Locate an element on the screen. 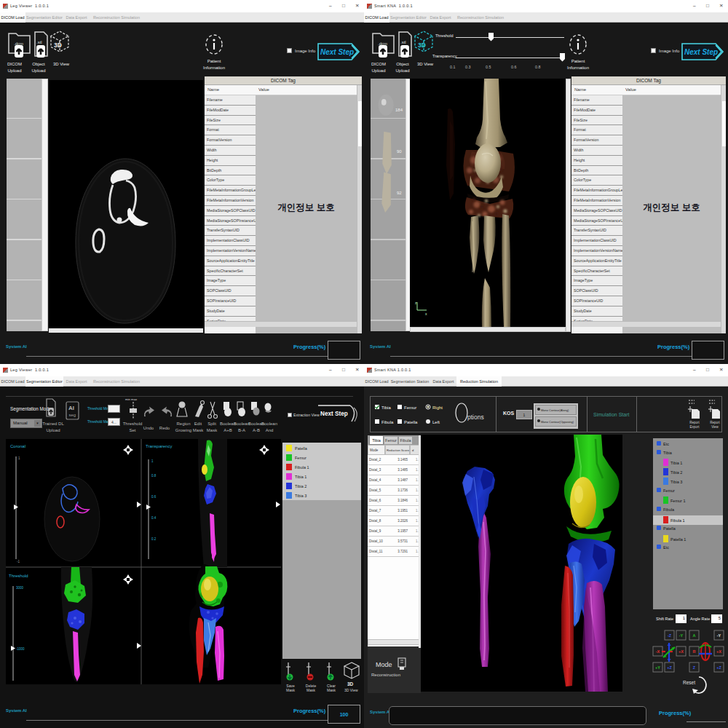 Image resolution: width=728 pixels, height=728 pixels. svg-text: Reset is located at coordinates (689, 683).